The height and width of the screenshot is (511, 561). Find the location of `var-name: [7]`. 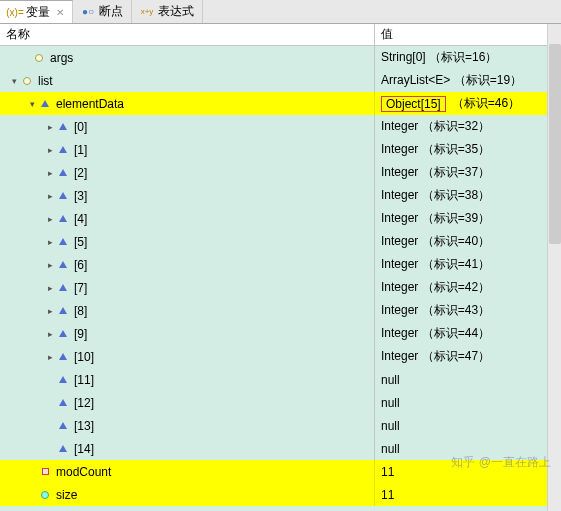

var-name: [7] is located at coordinates (78, 288).